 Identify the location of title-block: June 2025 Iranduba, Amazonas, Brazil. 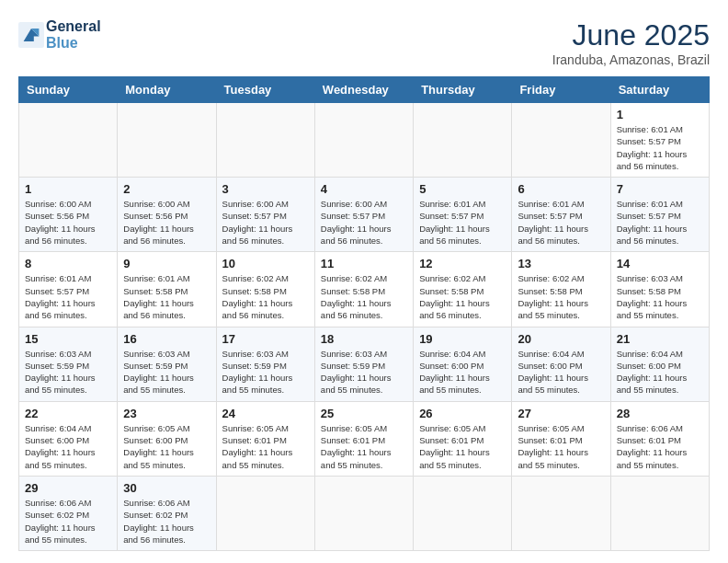
(631, 42).